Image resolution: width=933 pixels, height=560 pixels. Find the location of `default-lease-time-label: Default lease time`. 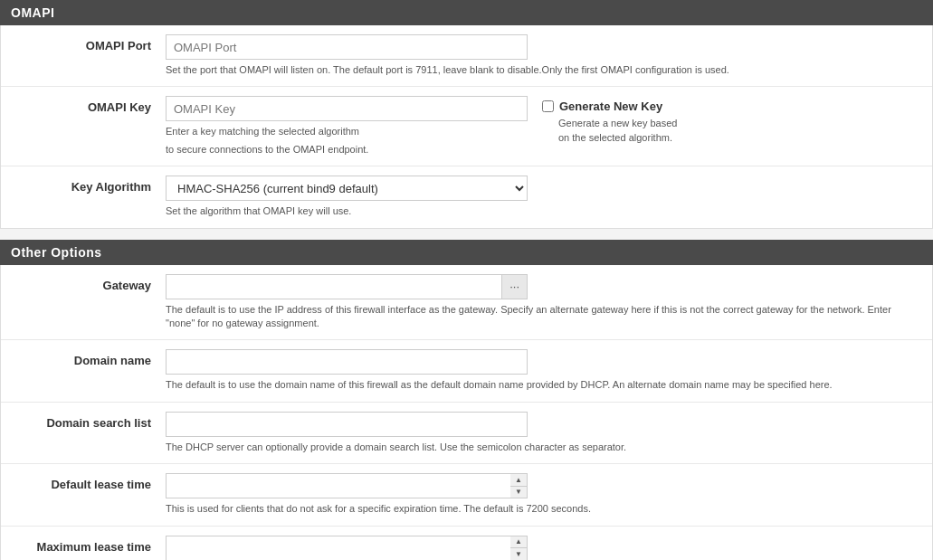

default-lease-time-label: Default lease time is located at coordinates (89, 482).